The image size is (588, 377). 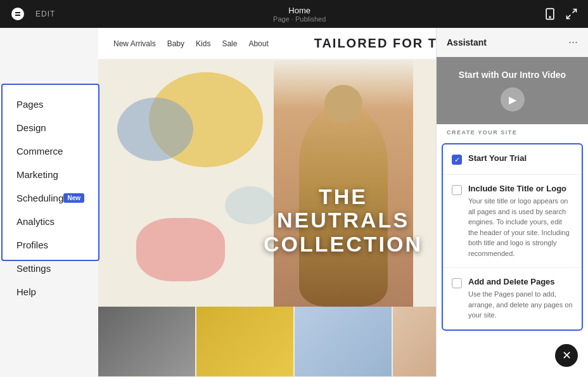 I want to click on expand-icon, so click(x=572, y=14).